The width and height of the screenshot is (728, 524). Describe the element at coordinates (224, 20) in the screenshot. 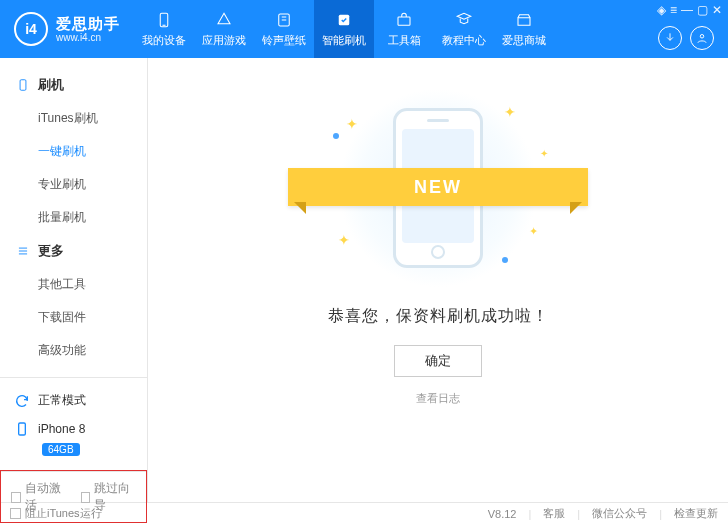

I see `apps-icon` at that location.